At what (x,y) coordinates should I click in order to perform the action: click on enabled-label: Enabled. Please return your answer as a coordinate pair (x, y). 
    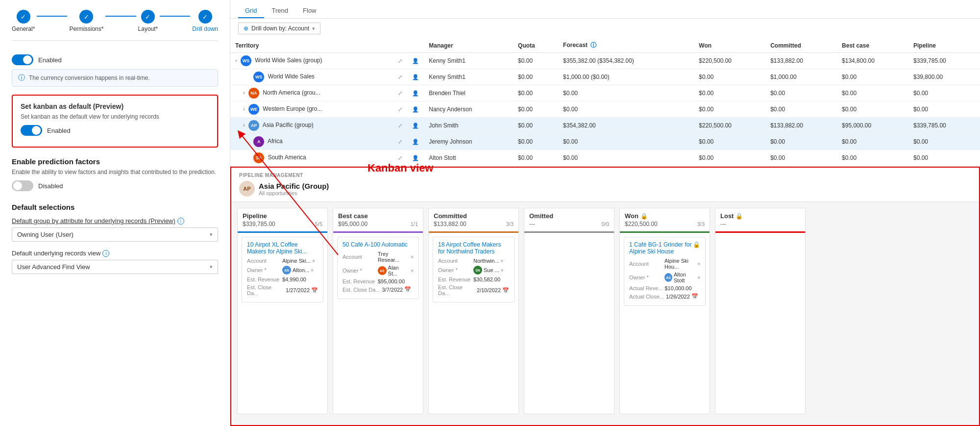
    Looking at the image, I should click on (50, 60).